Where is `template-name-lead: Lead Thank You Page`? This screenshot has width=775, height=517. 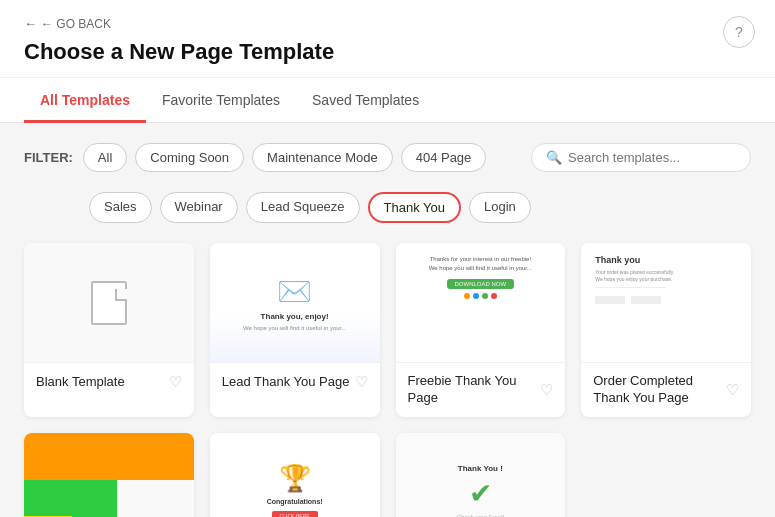 template-name-lead: Lead Thank You Page is located at coordinates (286, 382).